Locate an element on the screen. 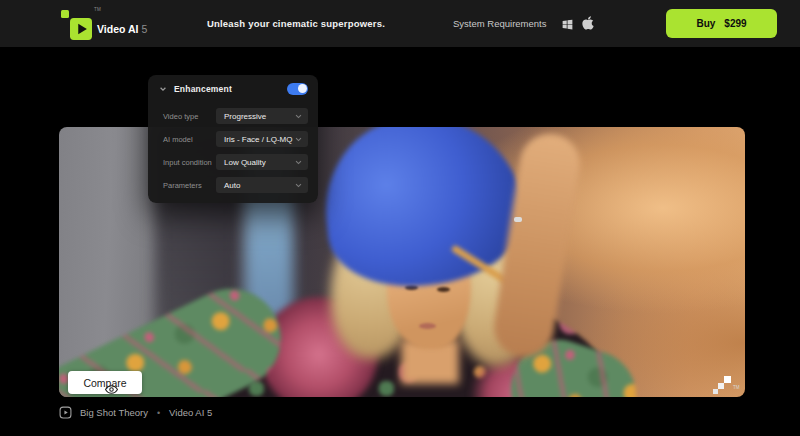  video-type-dropdown: Progressive is located at coordinates (262, 116).